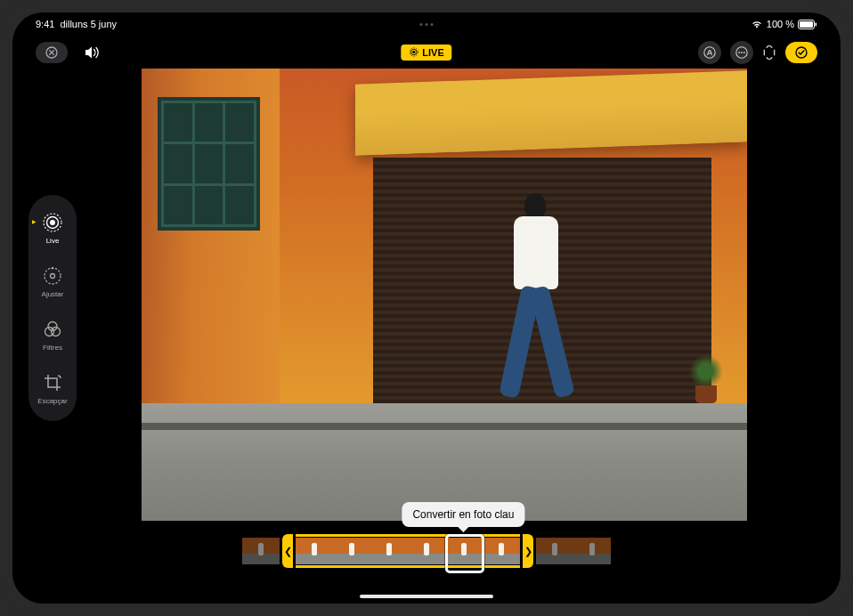 Image resolution: width=853 pixels, height=616 pixels. Describe the element at coordinates (426, 53) in the screenshot. I see `live-photo-badge: LIVE` at that location.